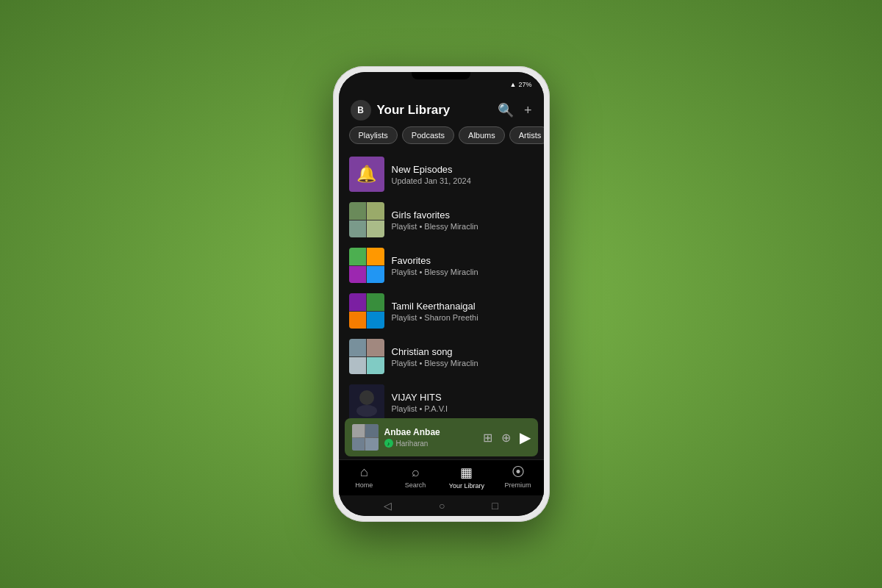 Image resolution: width=882 pixels, height=588 pixels. I want to click on item-thumb-girls-fav, so click(367, 220).